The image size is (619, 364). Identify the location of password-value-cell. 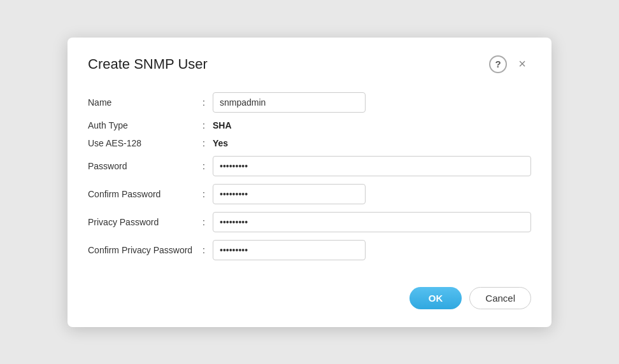
(372, 166).